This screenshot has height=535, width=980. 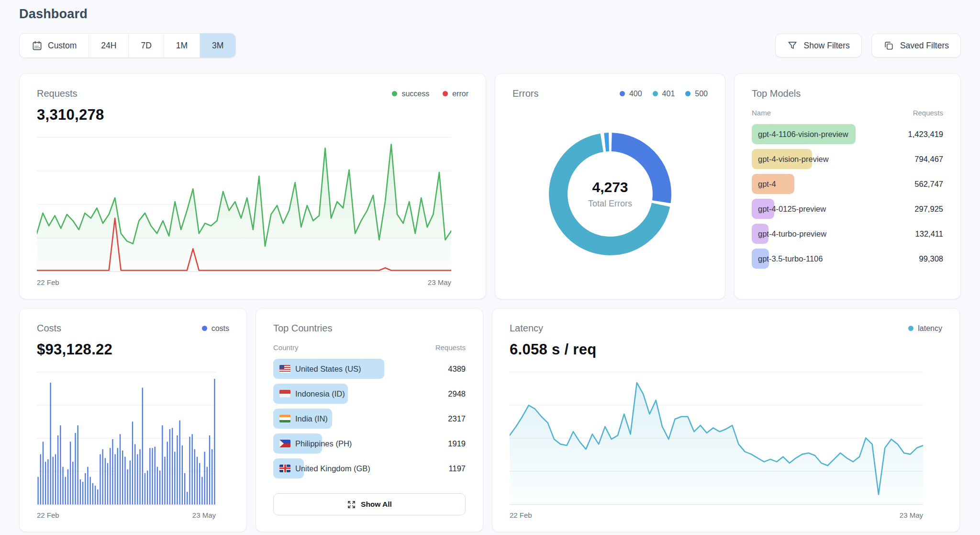 I want to click on table-row: United States (US)4389, so click(x=369, y=369).